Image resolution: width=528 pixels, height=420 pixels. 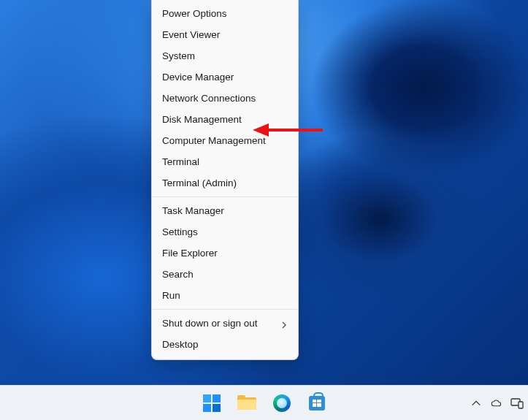 What do you see at coordinates (476, 403) in the screenshot?
I see `tray-overflow-button` at bounding box center [476, 403].